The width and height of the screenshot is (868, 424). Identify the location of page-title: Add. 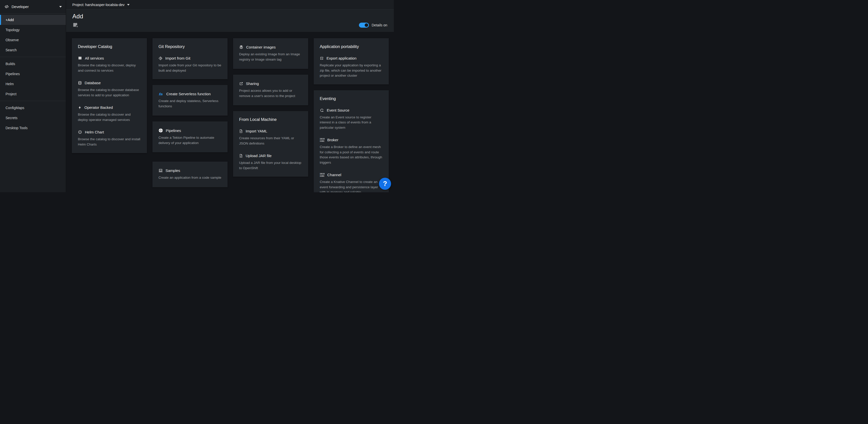
(230, 16).